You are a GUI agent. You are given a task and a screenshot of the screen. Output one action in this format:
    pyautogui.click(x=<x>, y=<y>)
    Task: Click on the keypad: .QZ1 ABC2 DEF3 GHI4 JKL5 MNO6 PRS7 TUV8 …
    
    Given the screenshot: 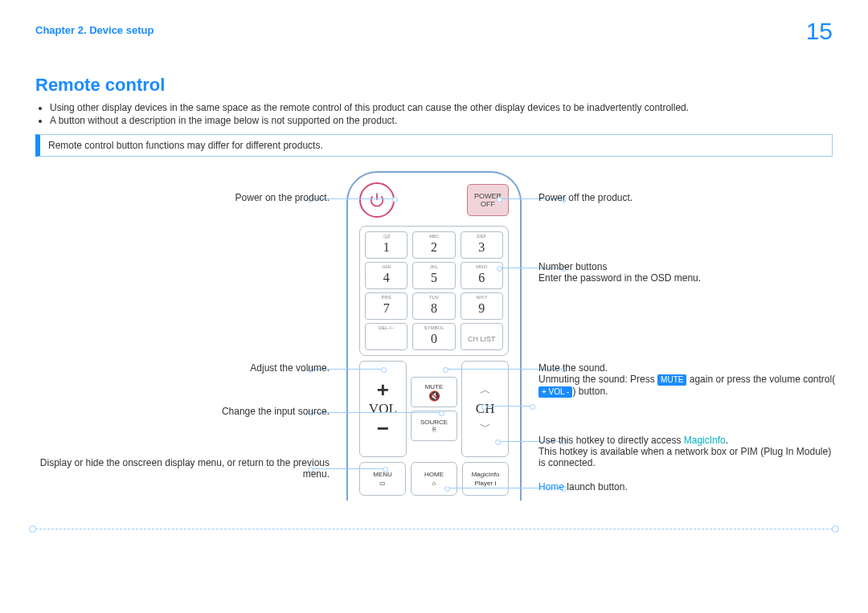 What is the action you would take?
    pyautogui.click(x=434, y=291)
    